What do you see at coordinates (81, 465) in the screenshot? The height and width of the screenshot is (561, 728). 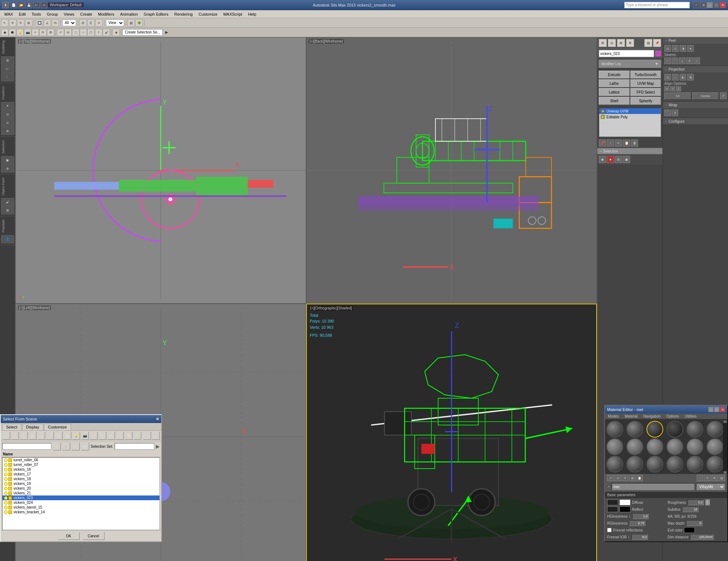 I see `list-item: turret_roller_07` at bounding box center [81, 465].